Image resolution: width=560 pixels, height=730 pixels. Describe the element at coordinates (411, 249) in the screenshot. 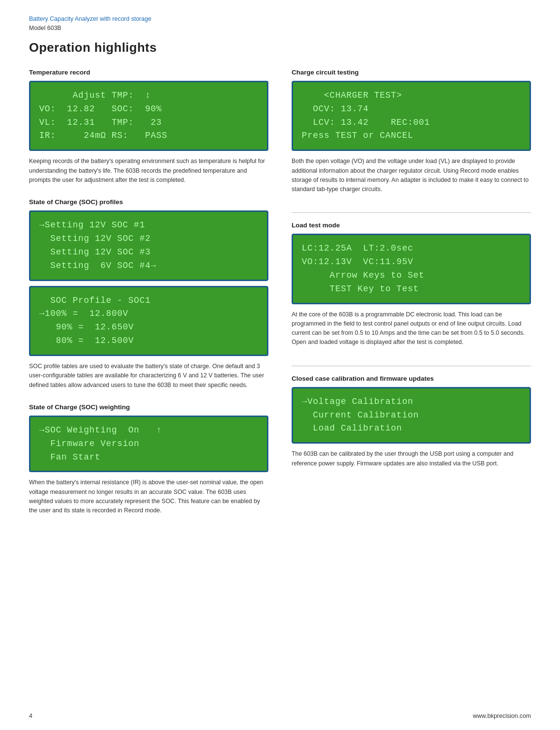

I see `lcd-line: LC:12.25A LT:2.0sec` at that location.